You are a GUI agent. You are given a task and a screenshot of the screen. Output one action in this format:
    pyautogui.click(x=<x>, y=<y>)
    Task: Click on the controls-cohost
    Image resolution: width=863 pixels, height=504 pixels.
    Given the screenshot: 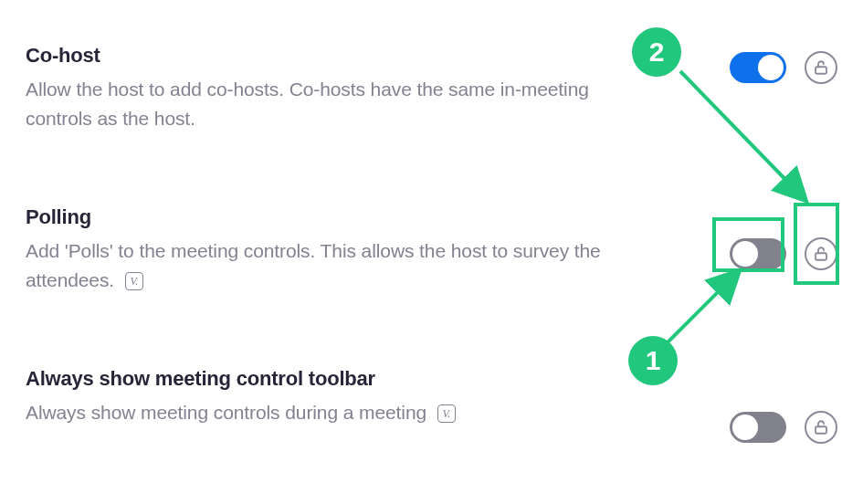 What is the action you would take?
    pyautogui.click(x=784, y=68)
    